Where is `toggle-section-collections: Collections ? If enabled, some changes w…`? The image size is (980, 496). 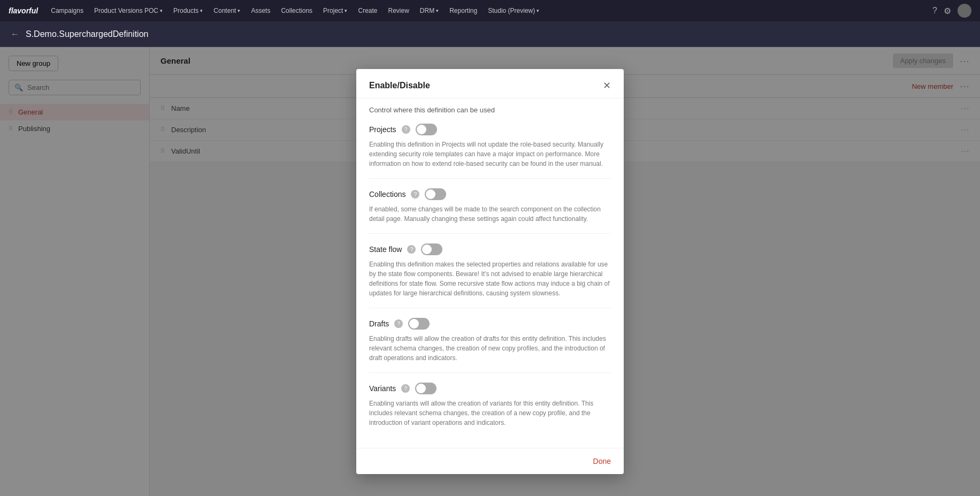 toggle-section-collections: Collections ? If enabled, some changes w… is located at coordinates (490, 207).